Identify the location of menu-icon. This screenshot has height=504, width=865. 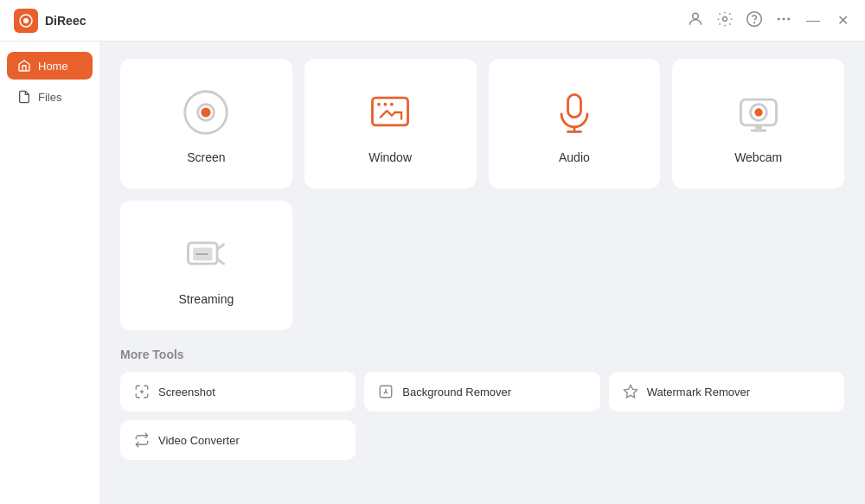
(784, 21).